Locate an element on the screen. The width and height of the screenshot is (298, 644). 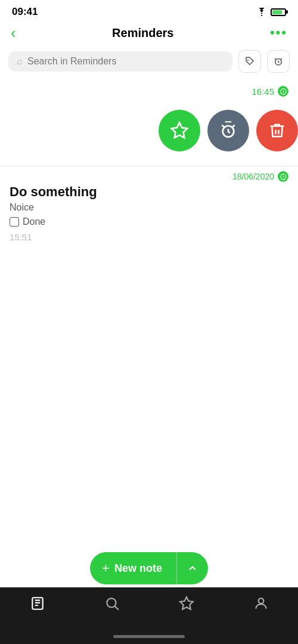
header: ‹ Reminders ••• is located at coordinates (149, 34).